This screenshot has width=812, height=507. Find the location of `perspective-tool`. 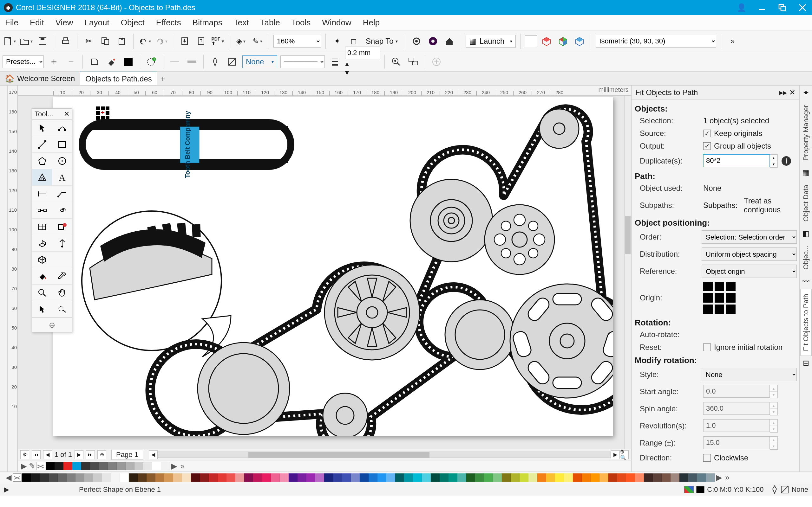

perspective-tool is located at coordinates (62, 243).